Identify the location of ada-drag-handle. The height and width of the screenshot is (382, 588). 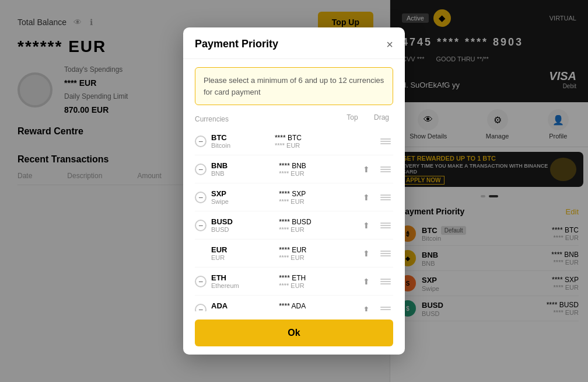
(386, 308).